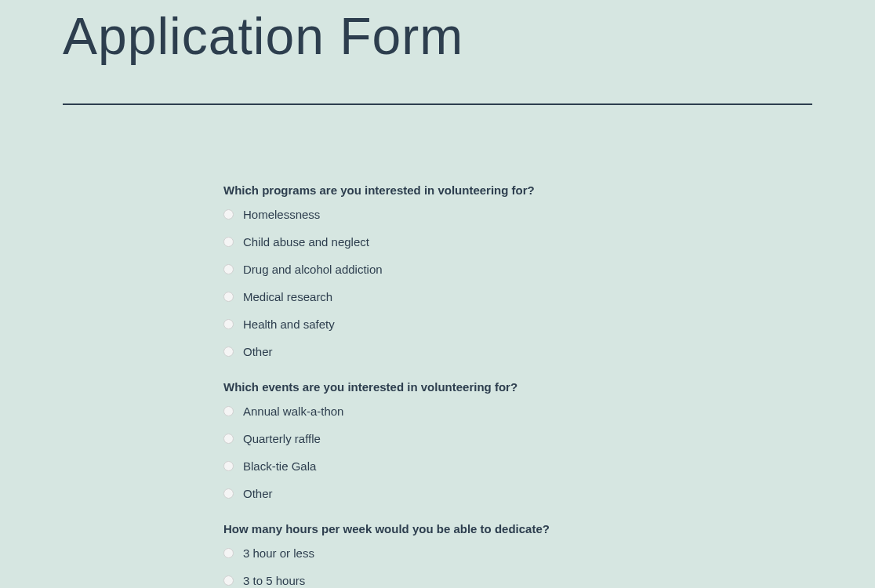  What do you see at coordinates (229, 351) in the screenshot?
I see `radio-other-programs` at bounding box center [229, 351].